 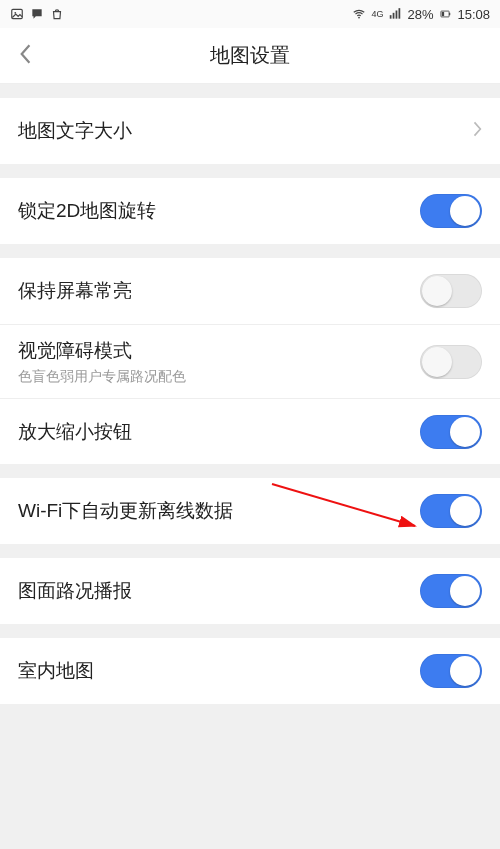 What do you see at coordinates (474, 14) in the screenshot?
I see `clock: 15:08` at bounding box center [474, 14].